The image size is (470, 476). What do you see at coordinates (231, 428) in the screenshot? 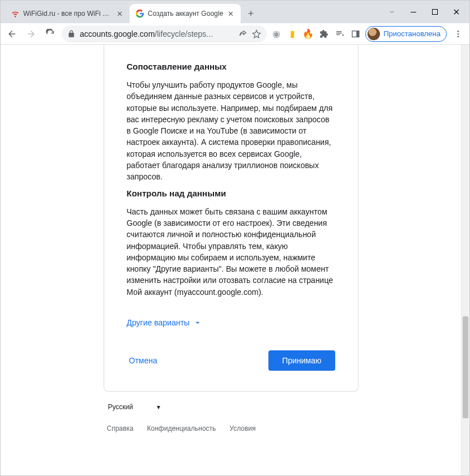
I see `footer-links: Справка Конфиденциальность Условия` at bounding box center [231, 428].